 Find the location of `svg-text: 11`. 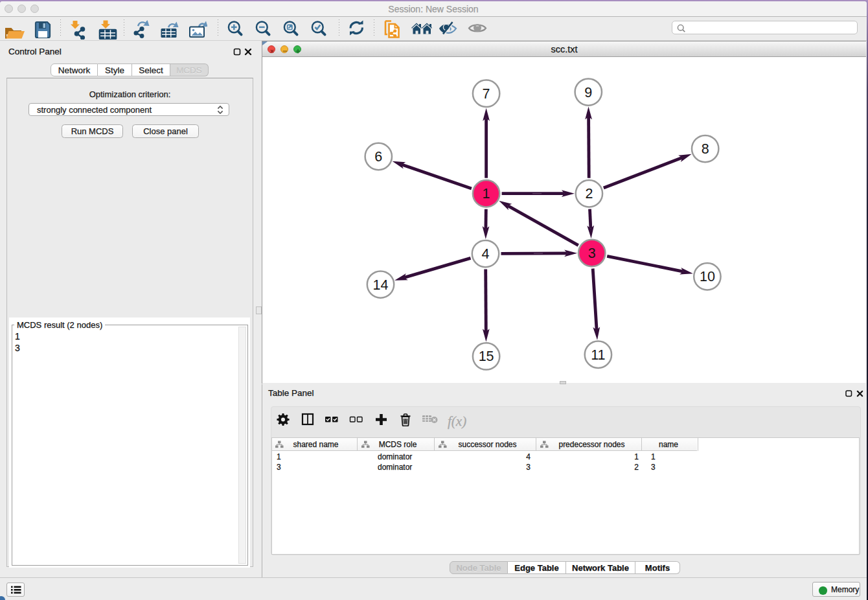

svg-text: 11 is located at coordinates (598, 355).